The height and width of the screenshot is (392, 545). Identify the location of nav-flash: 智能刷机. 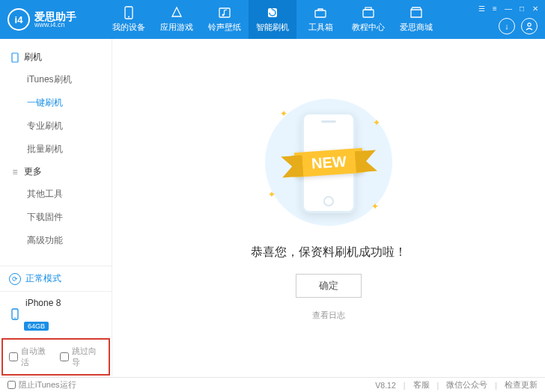
(272, 19).